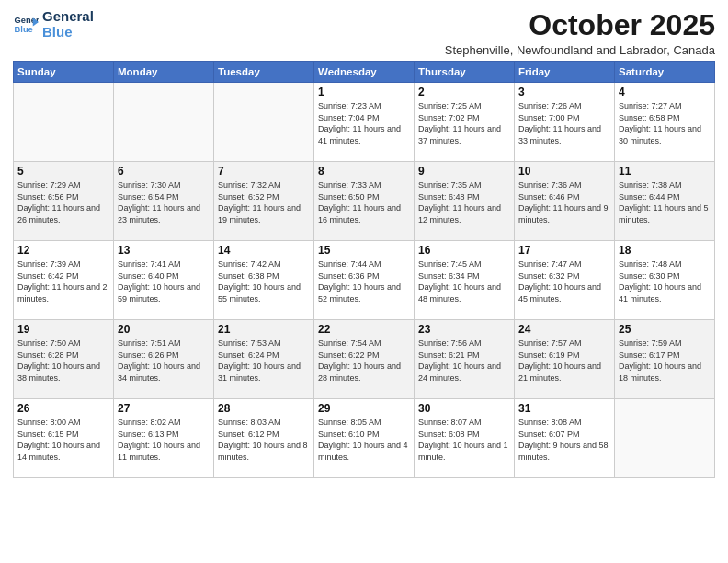 The height and width of the screenshot is (563, 728). I want to click on week-row-3: 12Sunrise: 7:39 AM Sunset: 6:42 PM Dayli…, so click(364, 281).